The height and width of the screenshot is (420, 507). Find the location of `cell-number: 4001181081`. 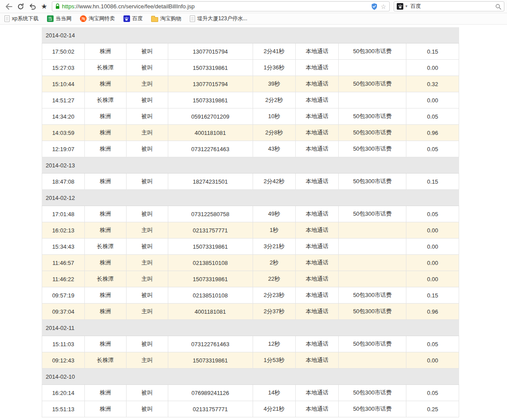

cell-number: 4001181081 is located at coordinates (211, 133).